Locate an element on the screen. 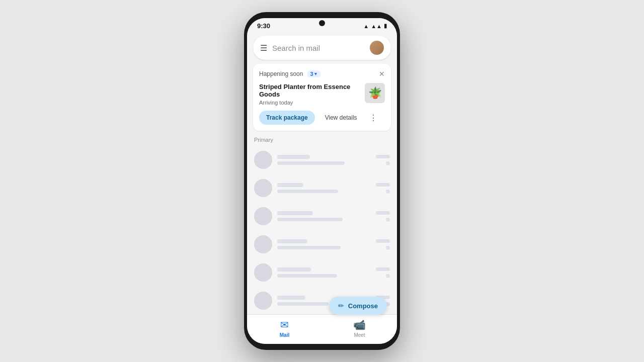 The height and width of the screenshot is (362, 644). nav-item-mail: ✉ Mail is located at coordinates (285, 328).